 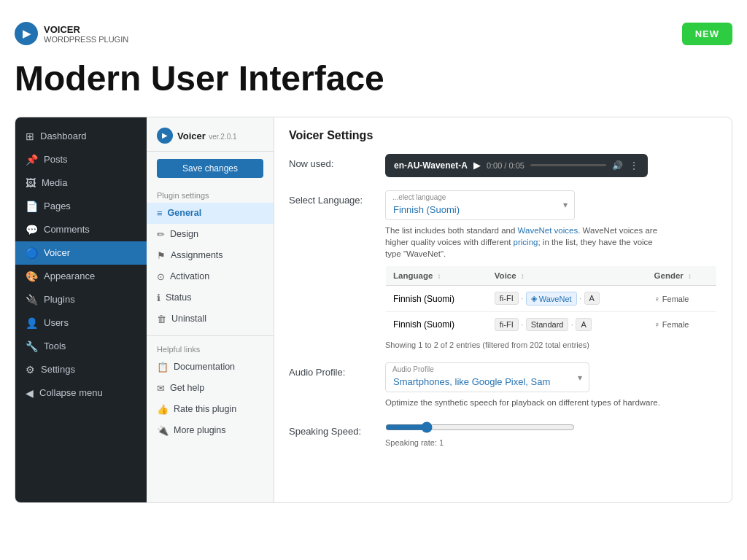 I want to click on sidebar-label-comments: Comments, so click(x=67, y=229).